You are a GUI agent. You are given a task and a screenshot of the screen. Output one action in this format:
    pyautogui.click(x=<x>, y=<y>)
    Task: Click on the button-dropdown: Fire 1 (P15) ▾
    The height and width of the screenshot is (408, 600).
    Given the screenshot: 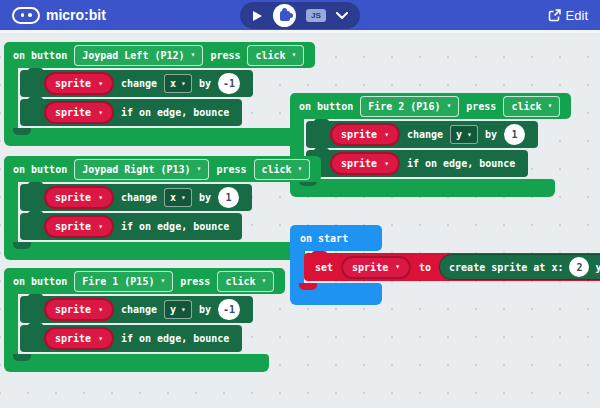 What is the action you would take?
    pyautogui.click(x=124, y=282)
    